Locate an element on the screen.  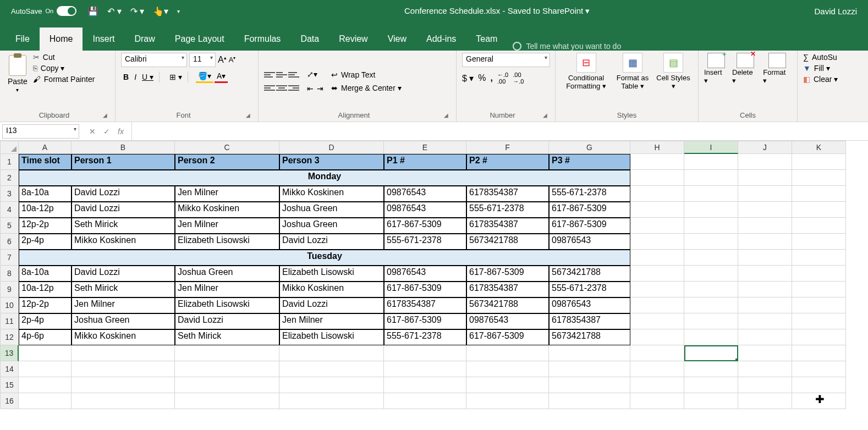
decrease-indent-icon: ⇤ is located at coordinates (310, 89).